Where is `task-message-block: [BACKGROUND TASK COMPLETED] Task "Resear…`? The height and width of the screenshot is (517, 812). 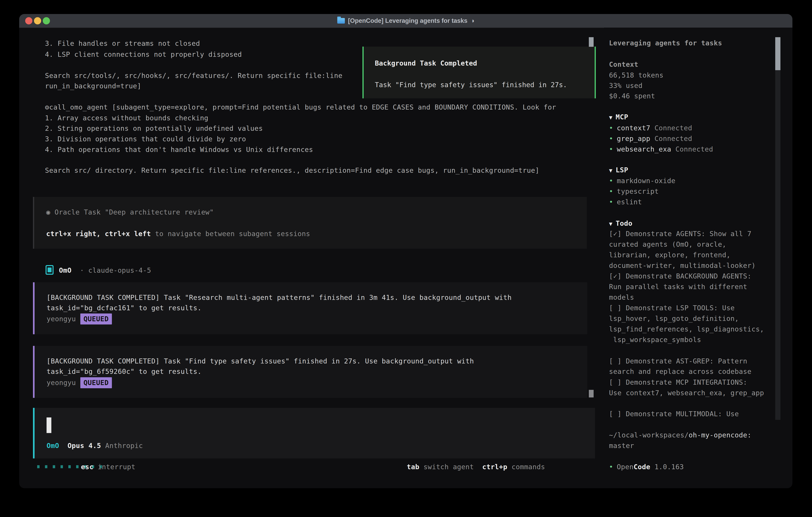 task-message-block: [BACKGROUND TASK COMPLETED] Task "Resear… is located at coordinates (310, 308).